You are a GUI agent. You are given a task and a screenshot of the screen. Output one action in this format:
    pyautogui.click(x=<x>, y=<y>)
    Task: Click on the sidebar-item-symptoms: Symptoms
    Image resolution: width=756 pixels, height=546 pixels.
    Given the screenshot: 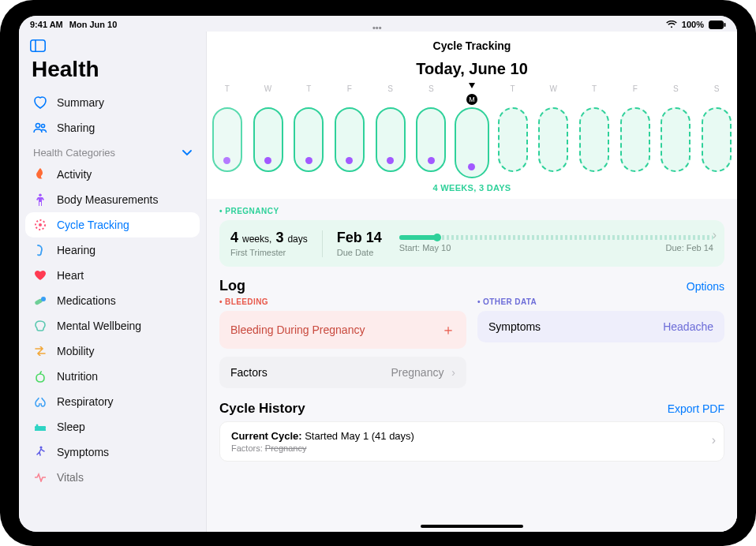 What is the action you would take?
    pyautogui.click(x=112, y=452)
    